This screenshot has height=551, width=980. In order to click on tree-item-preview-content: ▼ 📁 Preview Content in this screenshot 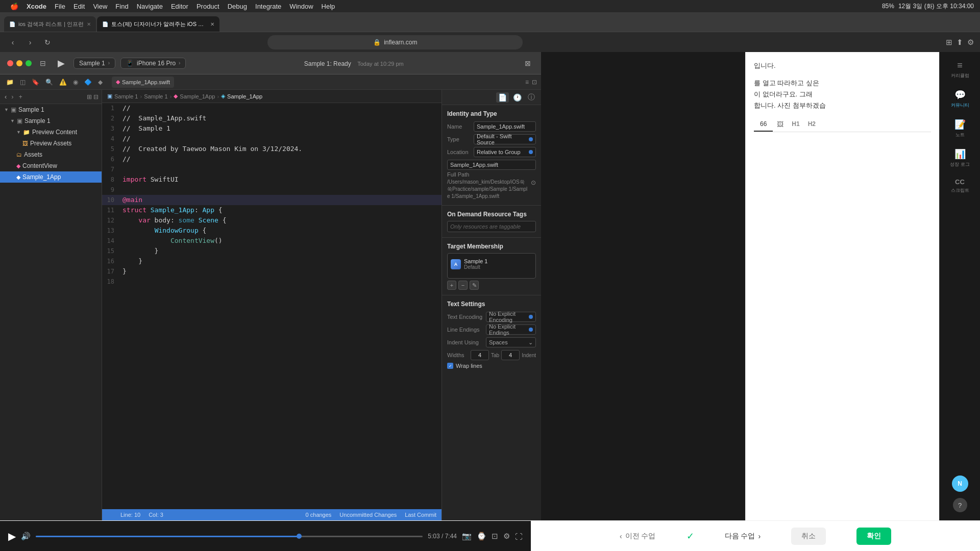, I will do `click(51, 132)`.